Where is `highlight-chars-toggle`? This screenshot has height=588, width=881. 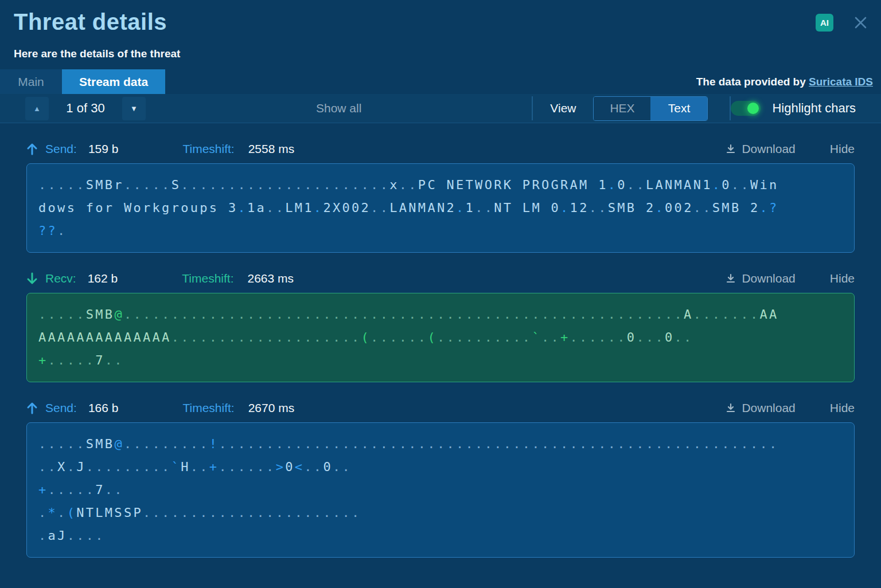 highlight-chars-toggle is located at coordinates (746, 108).